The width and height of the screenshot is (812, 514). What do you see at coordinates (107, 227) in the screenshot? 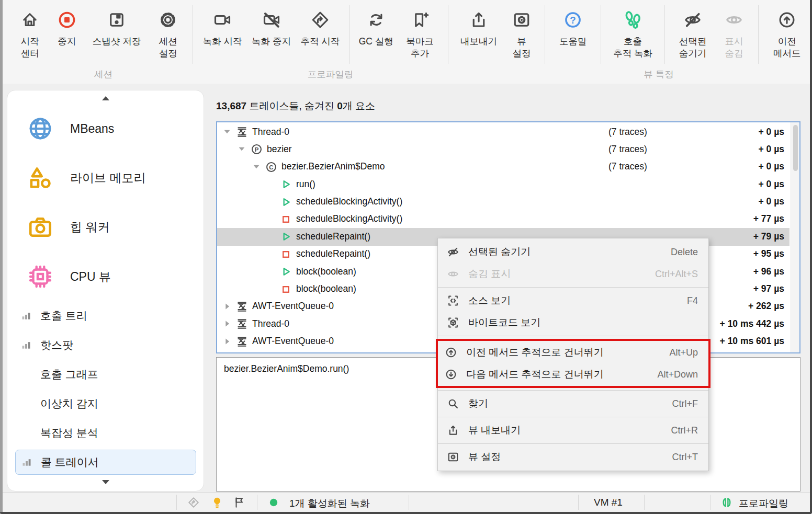
I see `sidebar-item-heap-walker: 힙 워커` at bounding box center [107, 227].